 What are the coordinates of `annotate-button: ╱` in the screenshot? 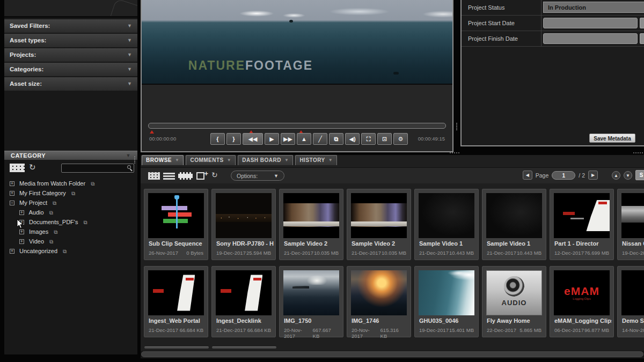 It's located at (320, 139).